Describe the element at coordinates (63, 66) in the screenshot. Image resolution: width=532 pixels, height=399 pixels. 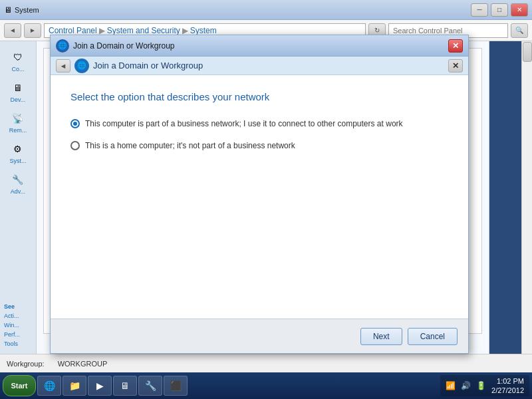
I see `dialog-back-button: ◄` at that location.